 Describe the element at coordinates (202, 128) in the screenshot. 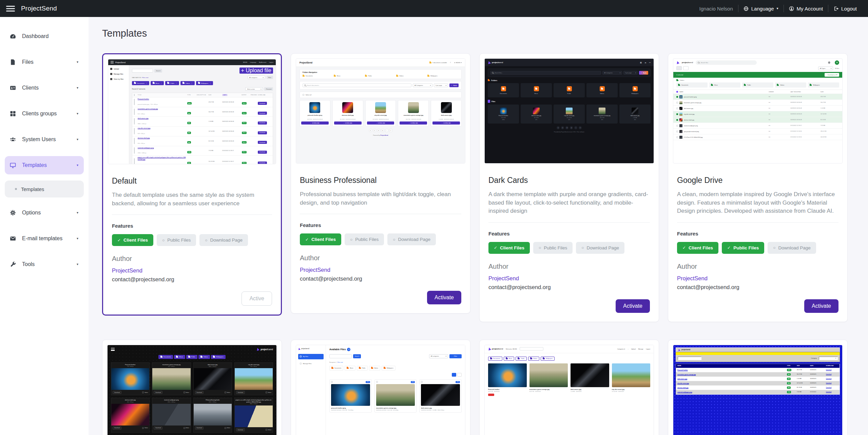

I see `mini-files-table: TITLETYPEDESCRIPTIONSIZEDATEEXPIRYPREVIE…` at that location.